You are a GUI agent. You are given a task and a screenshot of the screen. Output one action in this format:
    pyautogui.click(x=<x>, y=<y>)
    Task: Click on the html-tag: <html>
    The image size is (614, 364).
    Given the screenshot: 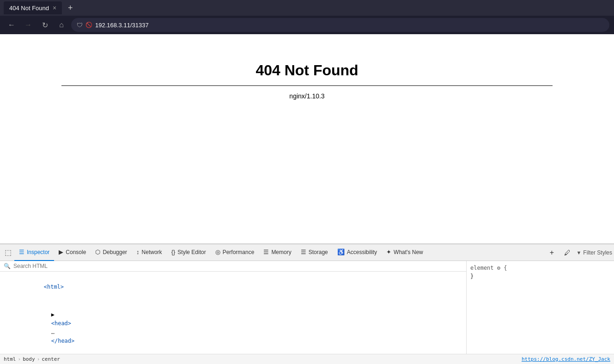 What is the action you would take?
    pyautogui.click(x=54, y=287)
    